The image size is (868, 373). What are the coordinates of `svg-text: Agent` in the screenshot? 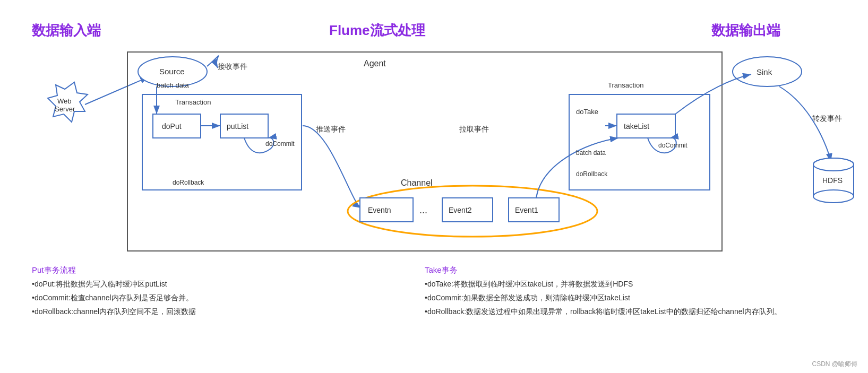 It's located at (375, 64).